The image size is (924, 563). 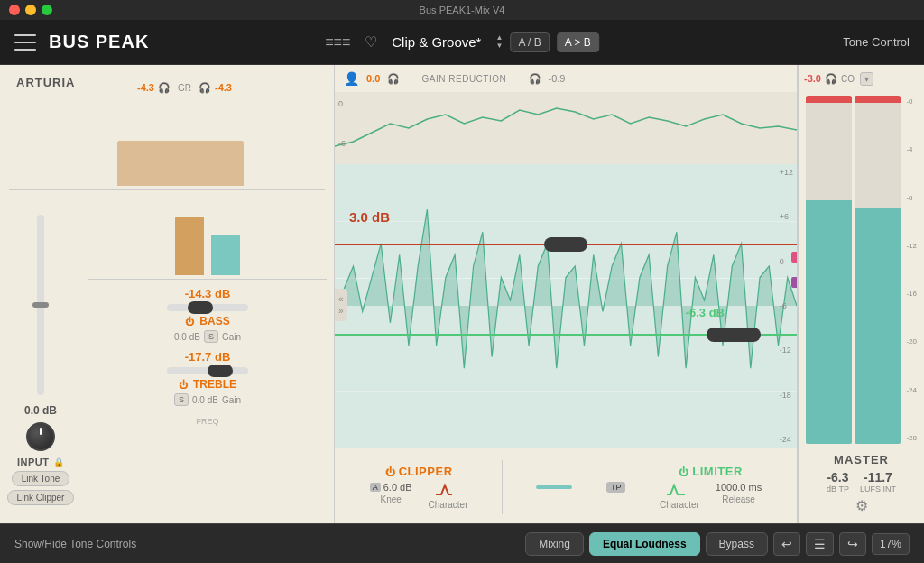 I want to click on side-nav: « », so click(x=341, y=305).